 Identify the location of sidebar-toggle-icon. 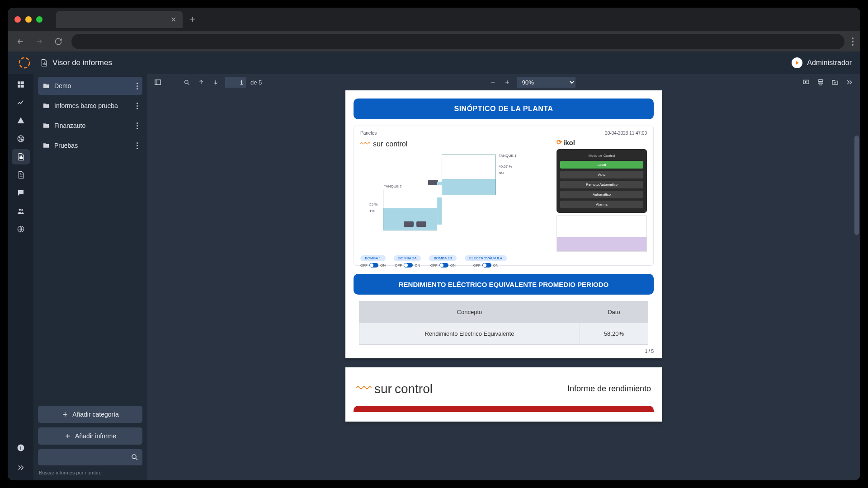
(158, 82).